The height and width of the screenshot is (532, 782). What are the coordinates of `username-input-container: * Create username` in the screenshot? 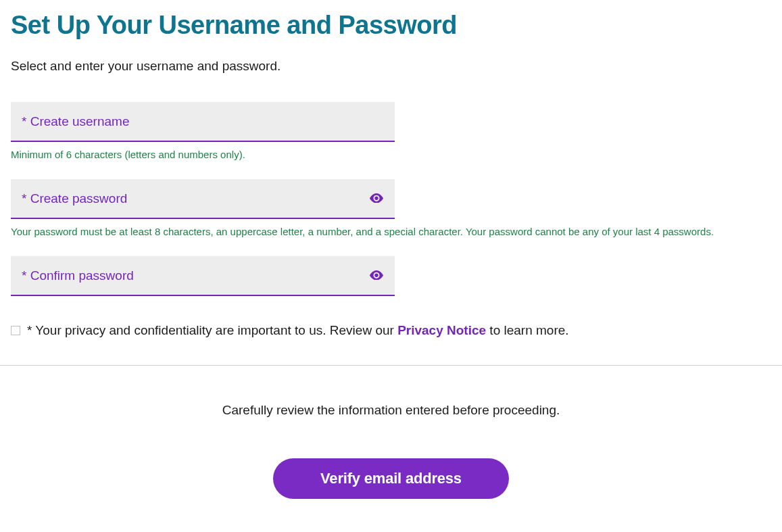 It's located at (203, 122).